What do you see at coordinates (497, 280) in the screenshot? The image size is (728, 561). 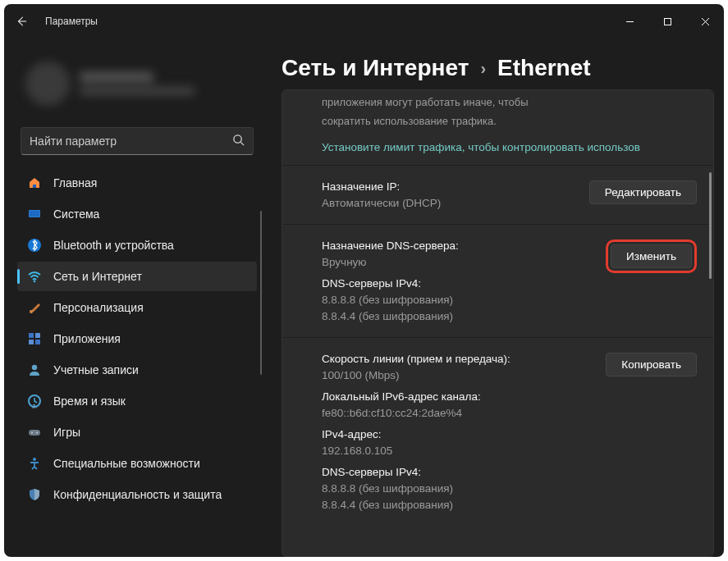 I see `section-dns-assignment: Назначение DNS-сервера: Вручную DNS-серв…` at bounding box center [497, 280].